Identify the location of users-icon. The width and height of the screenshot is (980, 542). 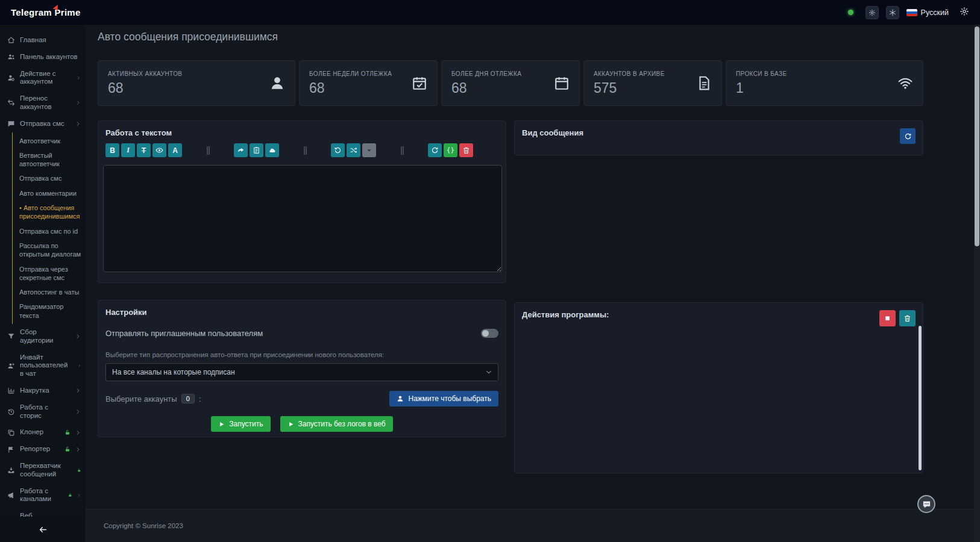
(11, 57).